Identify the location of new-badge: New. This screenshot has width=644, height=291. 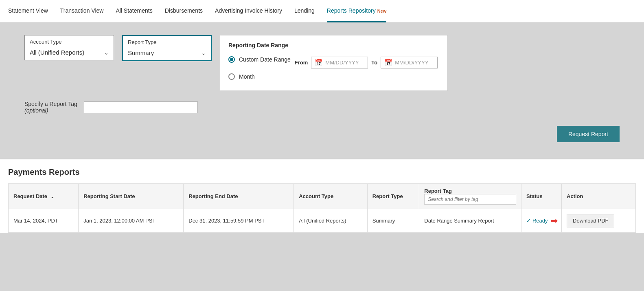
(382, 11).